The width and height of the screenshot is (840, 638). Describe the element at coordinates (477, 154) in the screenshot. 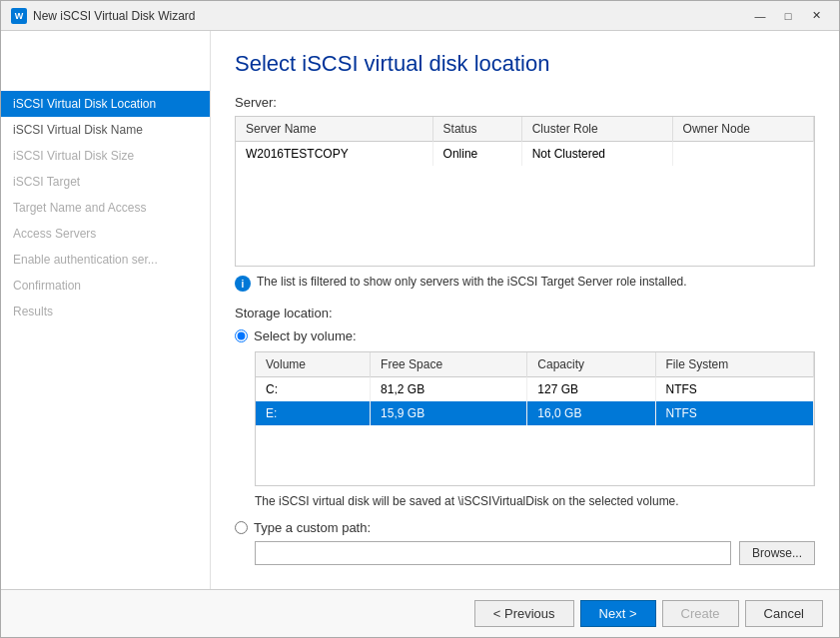

I see `server-status-cell: Online` at that location.